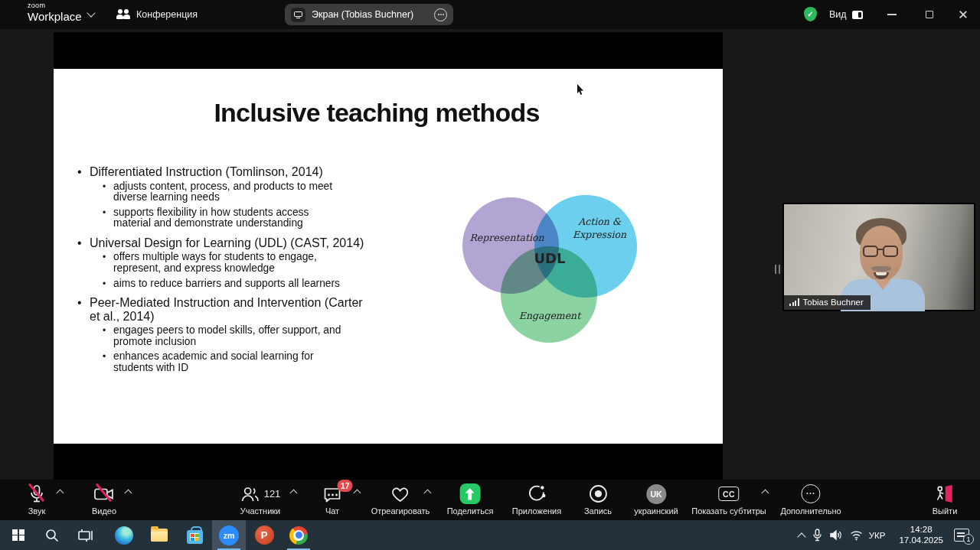  What do you see at coordinates (52, 535) in the screenshot?
I see `taskbar-search-button` at bounding box center [52, 535].